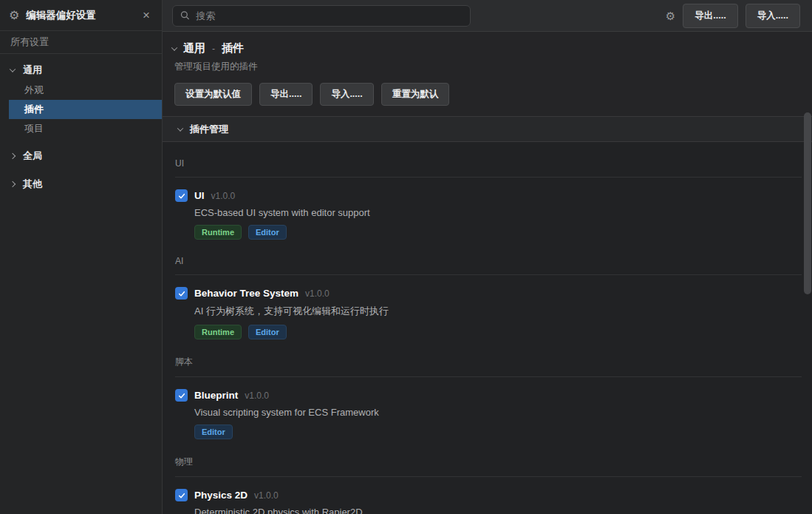 This screenshot has width=812, height=514. What do you see at coordinates (488, 398) in the screenshot?
I see `plugin-category: 脚本 Blueprint v1.0.0 Visual scripting sys…` at bounding box center [488, 398].